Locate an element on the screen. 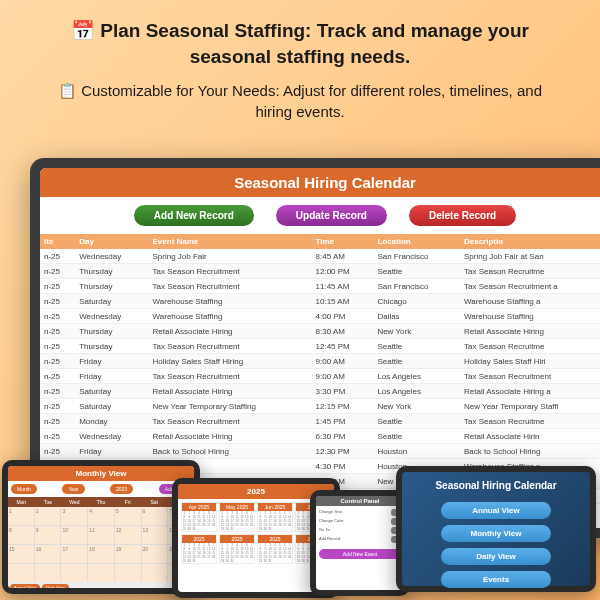  table-row: n-25FridayBack to School Hiring12:30 PMH… is located at coordinates (320, 452).